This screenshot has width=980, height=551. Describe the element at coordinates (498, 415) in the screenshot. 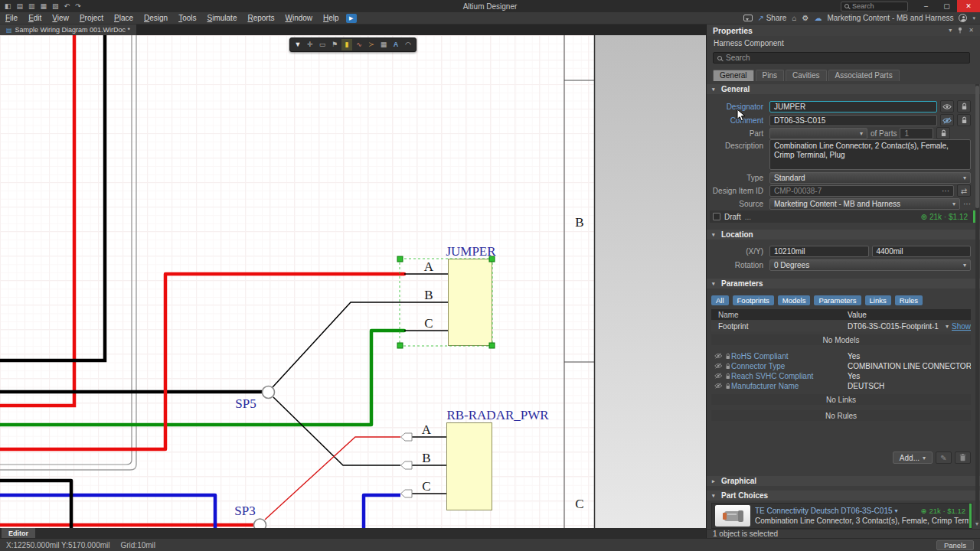

I see `radar-designator-label: RB-RADAR_PWR` at that location.